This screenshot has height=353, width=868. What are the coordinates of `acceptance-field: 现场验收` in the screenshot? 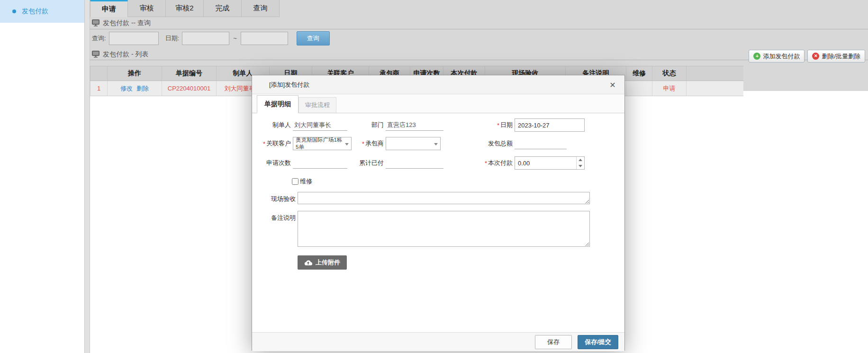 It's located at (422, 198).